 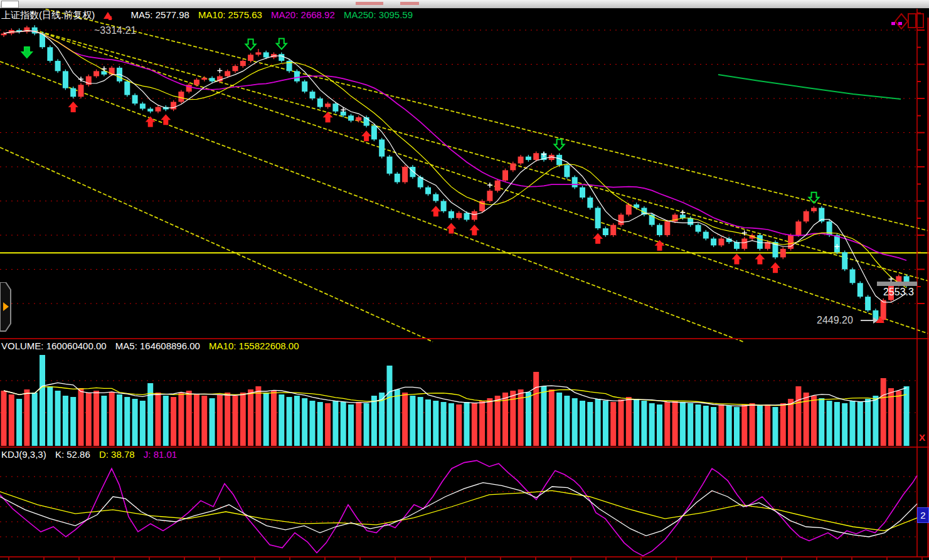 I want to click on top-toolbar, so click(x=464, y=4).